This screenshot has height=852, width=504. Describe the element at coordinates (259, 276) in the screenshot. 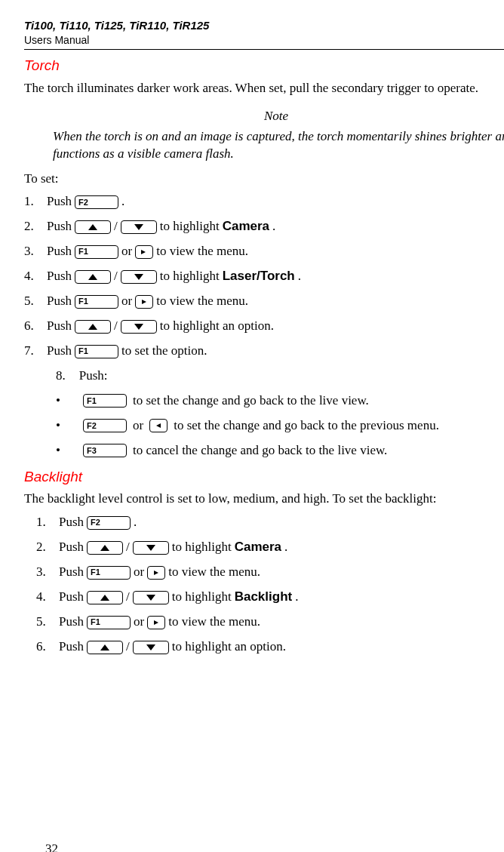

I see `highlight-target: Laser/Torch` at that location.